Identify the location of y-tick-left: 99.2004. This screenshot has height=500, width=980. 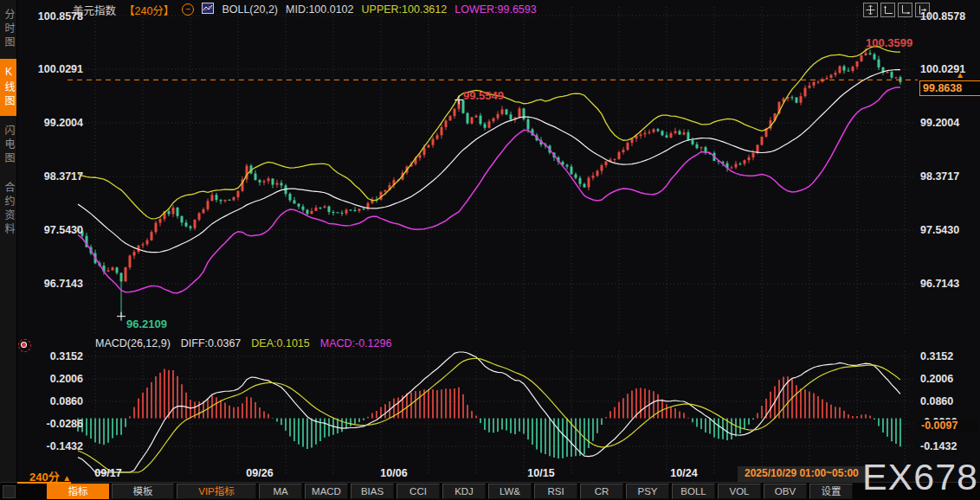
(52, 123).